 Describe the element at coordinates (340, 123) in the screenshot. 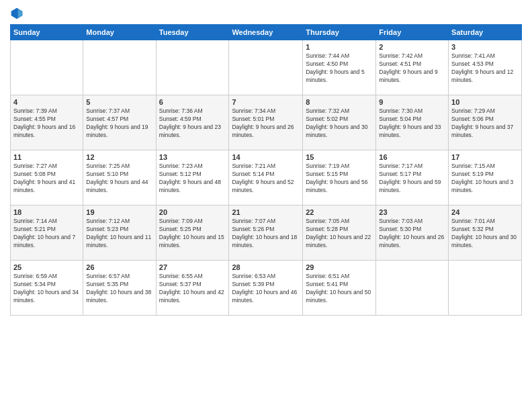

I see `day-cell: 8Sunrise: 7:32 AMSunset: 5:02 PMDaylight…` at that location.